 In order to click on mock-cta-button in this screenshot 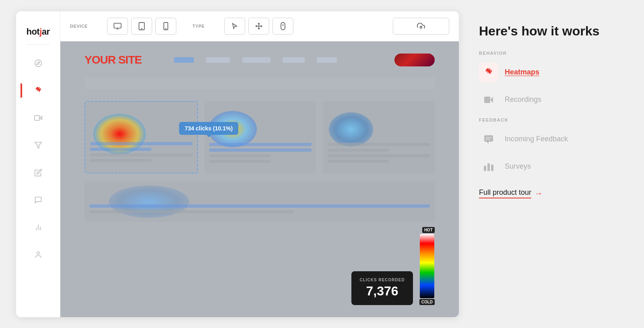, I will do `click(415, 60)`.